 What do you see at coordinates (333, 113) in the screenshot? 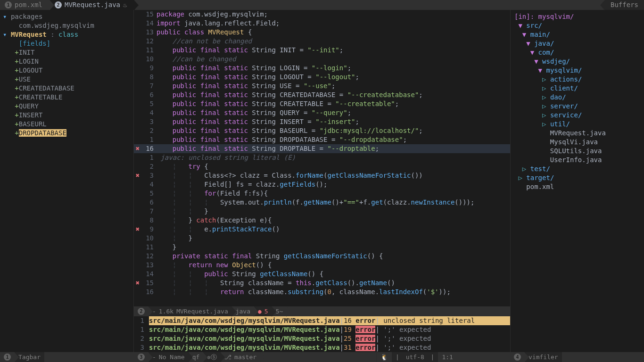
I see `code-text: public final static String QUERY = "--qu…` at bounding box center [333, 113].